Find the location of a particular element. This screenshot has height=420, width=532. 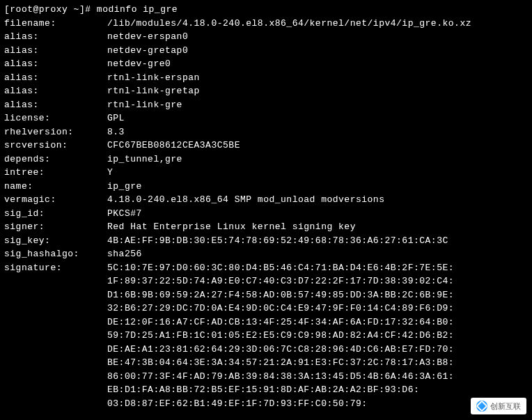

field-value: 1F:89:37:22:5D:74:A9:E0:C7:40:C3:D7:22:2… is located at coordinates (281, 281).